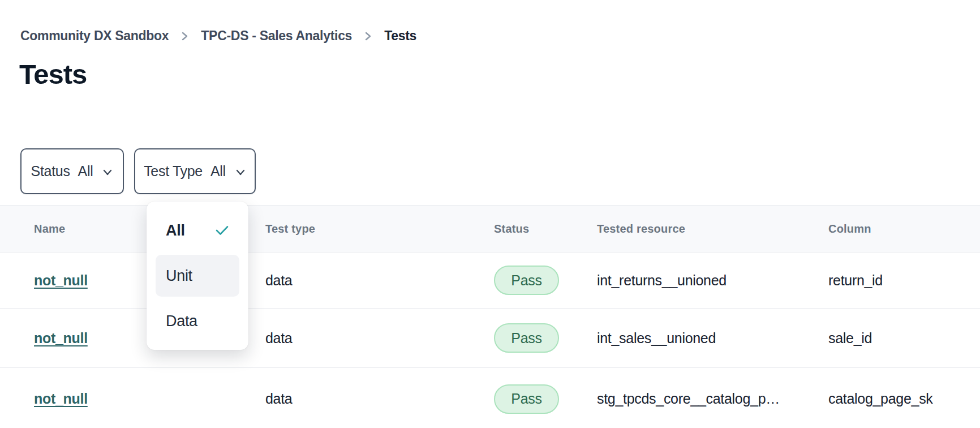 This screenshot has height=428, width=980. Describe the element at coordinates (887, 281) in the screenshot. I see `column-cell: return_id` at that location.